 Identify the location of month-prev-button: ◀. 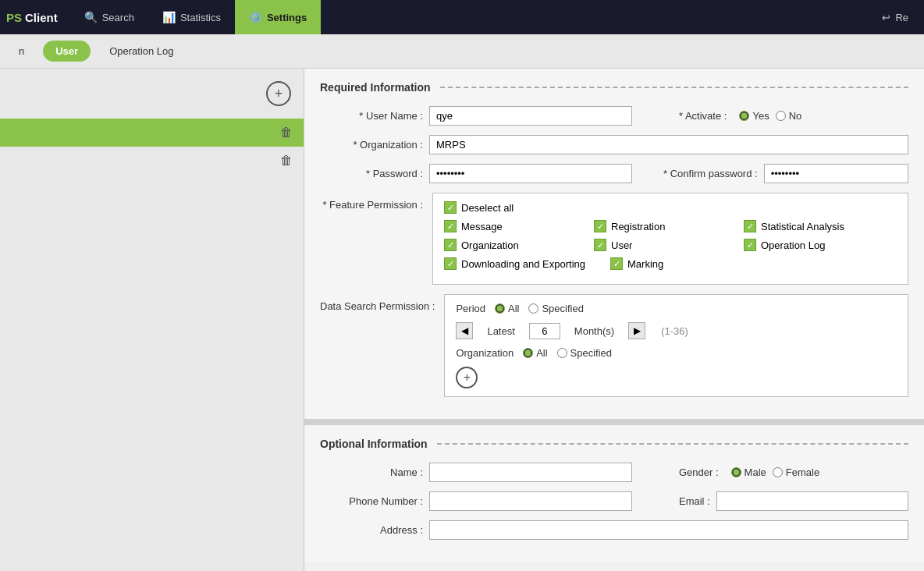
(464, 331).